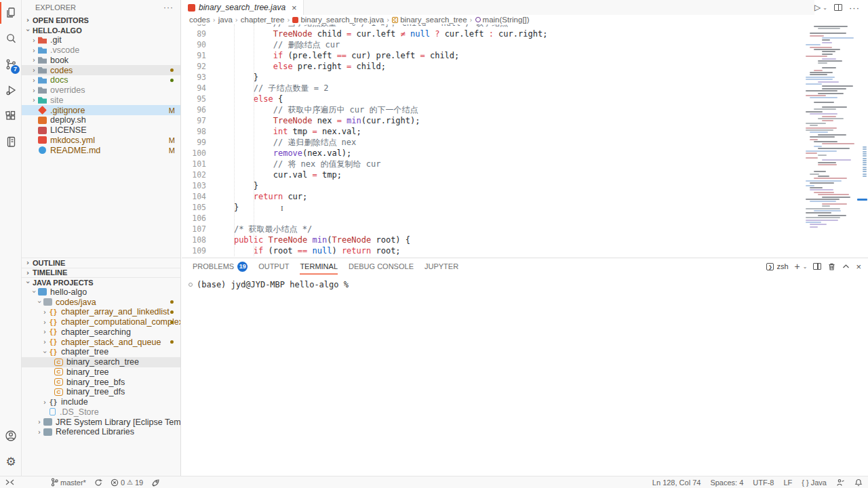 Image resolution: width=868 pixels, height=488 pixels. I want to click on code-line-104: 104 return cur;, so click(492, 197).